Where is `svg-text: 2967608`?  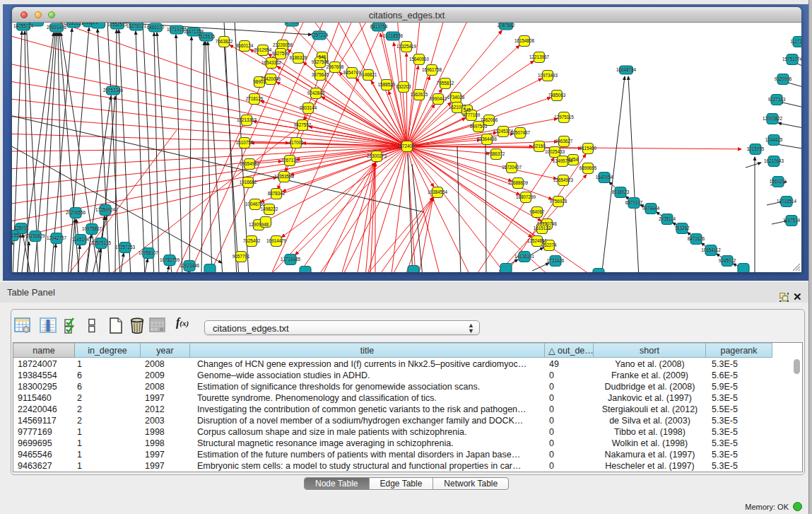
svg-text: 2967608 is located at coordinates (335, 66).